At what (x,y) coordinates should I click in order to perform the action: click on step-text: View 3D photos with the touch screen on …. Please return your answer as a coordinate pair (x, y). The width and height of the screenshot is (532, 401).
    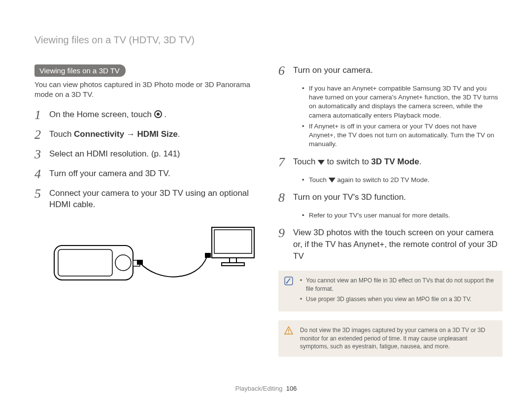
    Looking at the image, I should click on (398, 244).